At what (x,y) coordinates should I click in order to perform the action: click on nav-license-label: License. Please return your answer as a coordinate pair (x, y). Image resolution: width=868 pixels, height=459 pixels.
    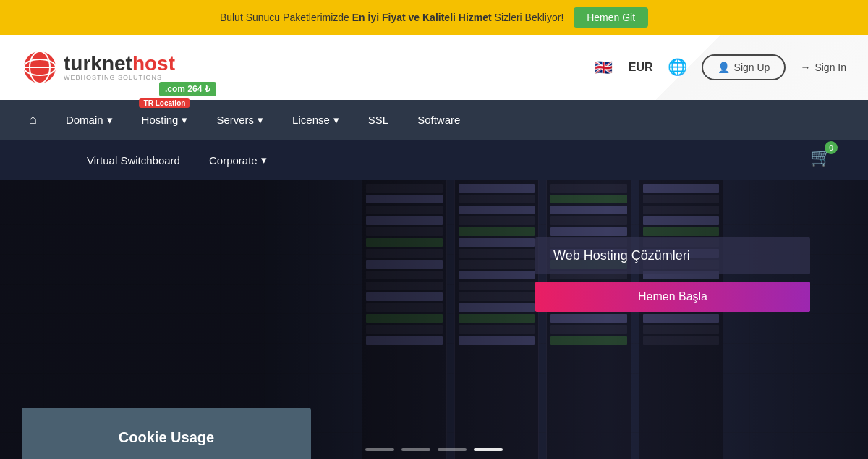
    Looking at the image, I should click on (311, 120).